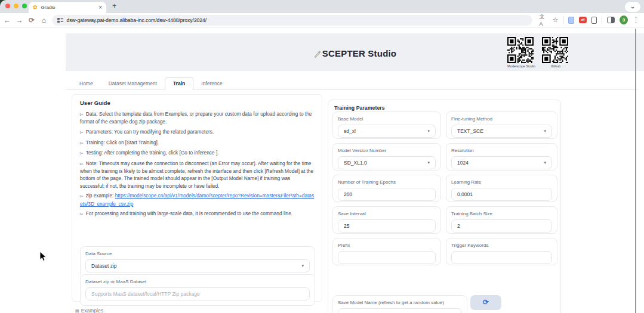 This screenshot has width=644, height=313. What do you see at coordinates (198, 281) in the screenshot?
I see `dataset-zip-label: Dataset zip or MaaS Dataset` at bounding box center [198, 281].